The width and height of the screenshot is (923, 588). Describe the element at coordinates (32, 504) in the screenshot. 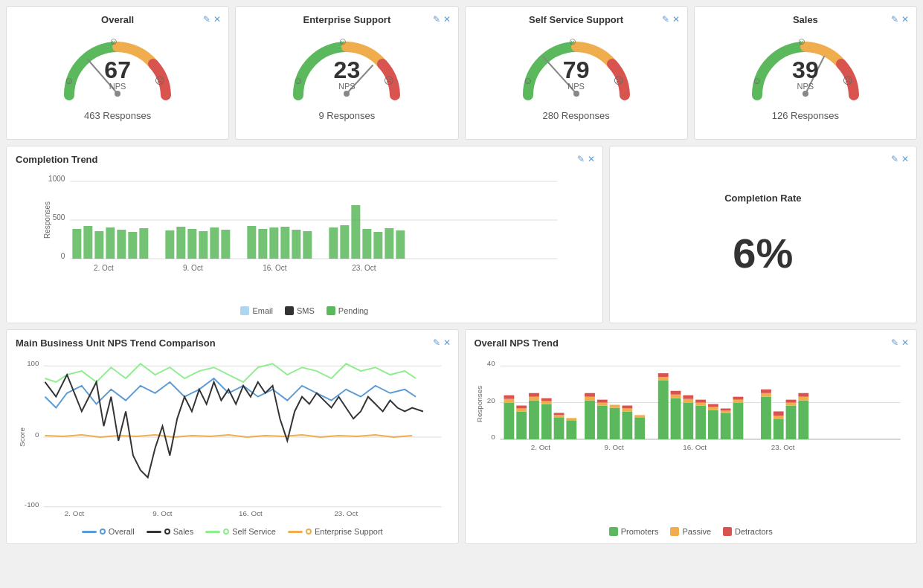

I see `svg-text: -100` at that location.